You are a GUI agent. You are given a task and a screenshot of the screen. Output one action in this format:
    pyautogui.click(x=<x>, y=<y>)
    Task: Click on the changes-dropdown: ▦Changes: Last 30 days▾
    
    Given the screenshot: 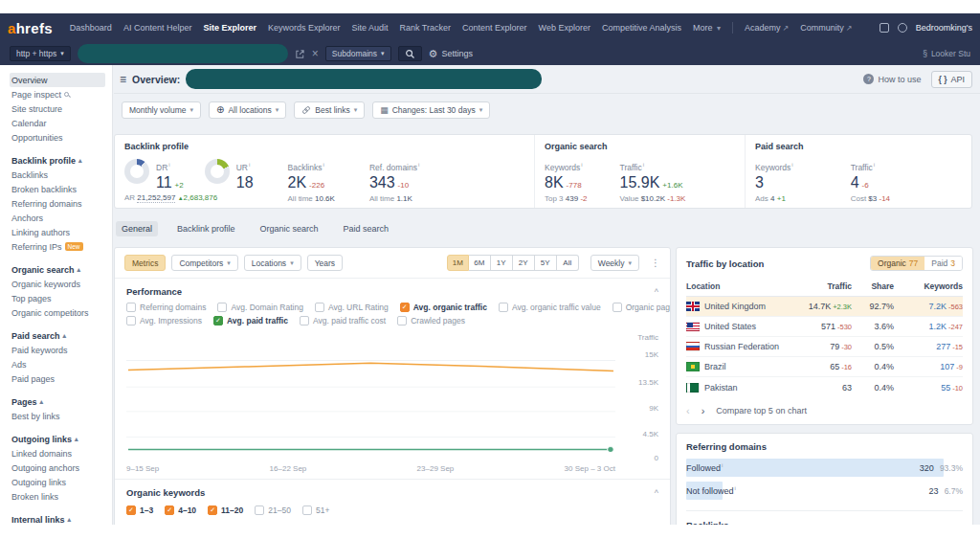 What is the action you would take?
    pyautogui.click(x=431, y=110)
    